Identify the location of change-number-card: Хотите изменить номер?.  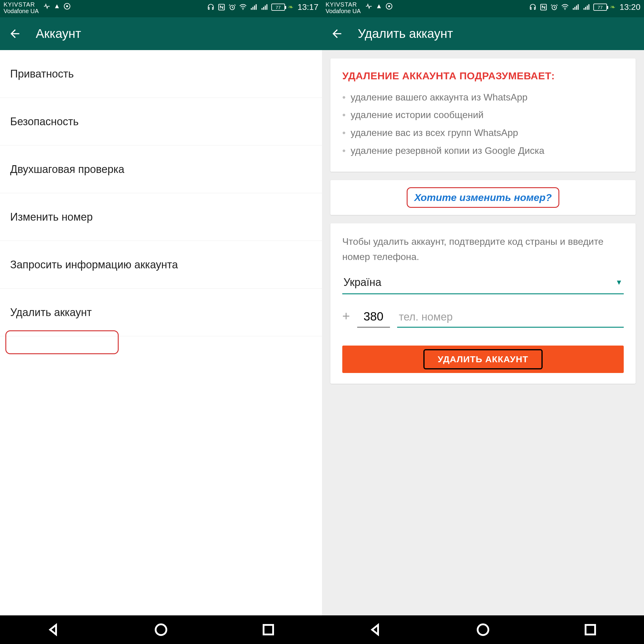
(483, 197).